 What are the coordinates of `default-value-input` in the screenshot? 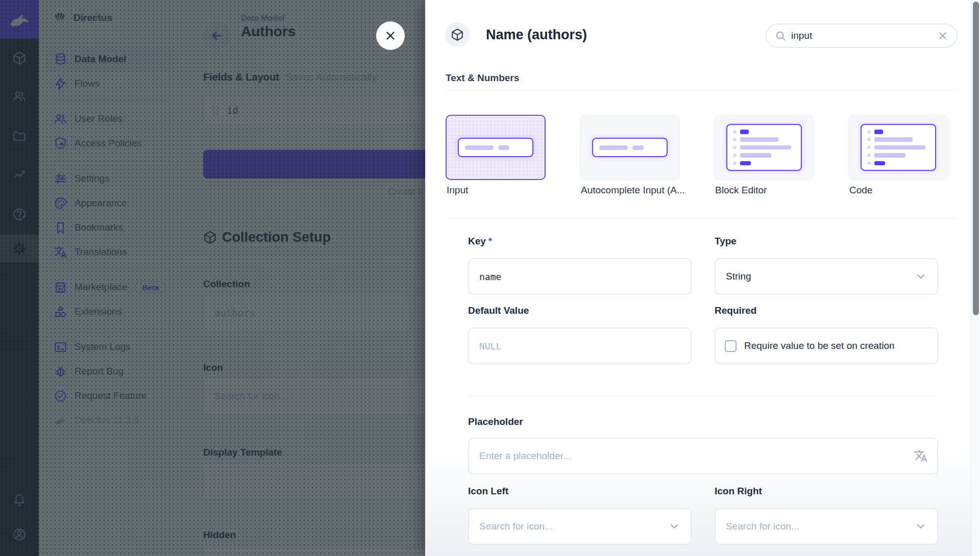 It's located at (580, 346).